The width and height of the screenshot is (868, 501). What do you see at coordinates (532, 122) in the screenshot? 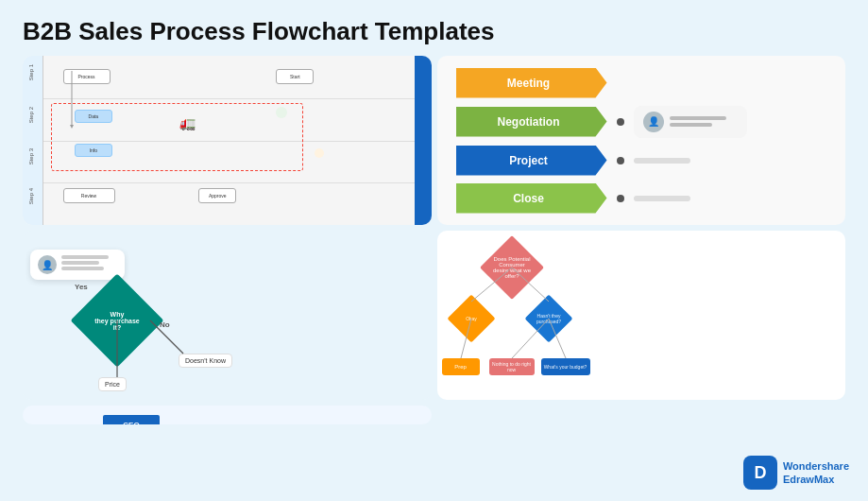
I see `stage-negotiation: Negotiation` at bounding box center [532, 122].